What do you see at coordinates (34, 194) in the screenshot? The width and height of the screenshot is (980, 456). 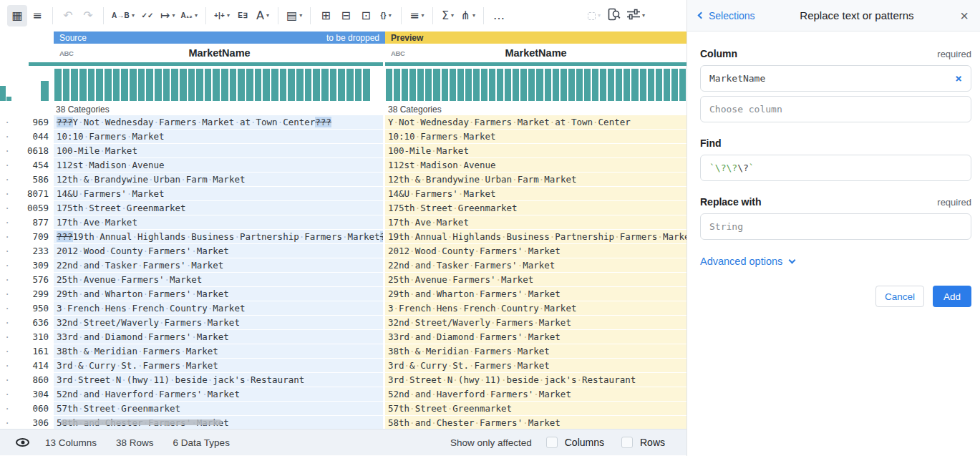 I see `numeric-cell: 8071` at bounding box center [34, 194].